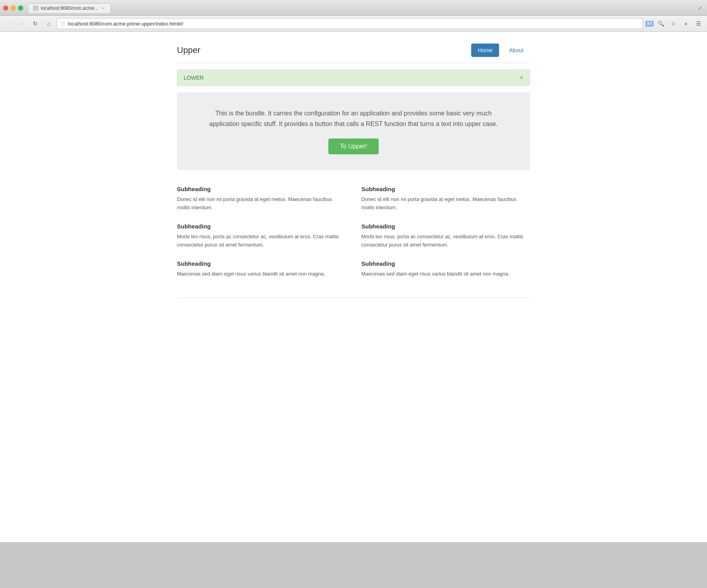  What do you see at coordinates (673, 24) in the screenshot?
I see `bookmark-button: ☆` at bounding box center [673, 24].